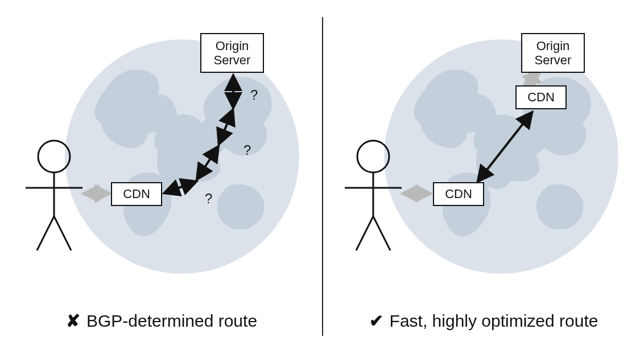 This screenshot has height=362, width=644. What do you see at coordinates (137, 194) in the screenshot?
I see `cdn-box: CDN` at bounding box center [137, 194].